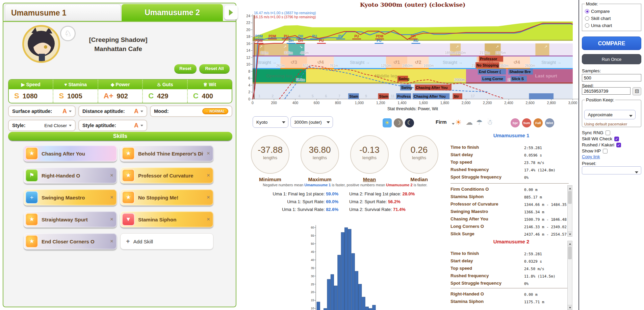 This screenshot has height=310, width=644. I want to click on rainy-icon: ☂, so click(480, 122).